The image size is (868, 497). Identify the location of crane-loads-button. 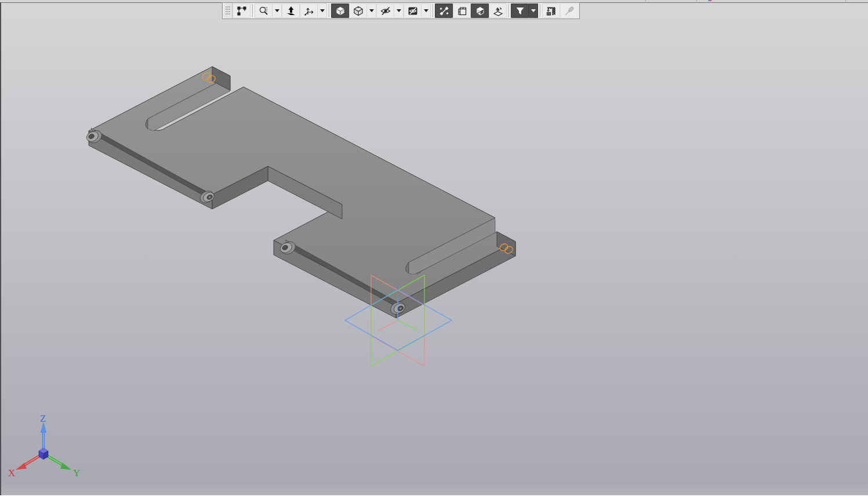
(551, 10).